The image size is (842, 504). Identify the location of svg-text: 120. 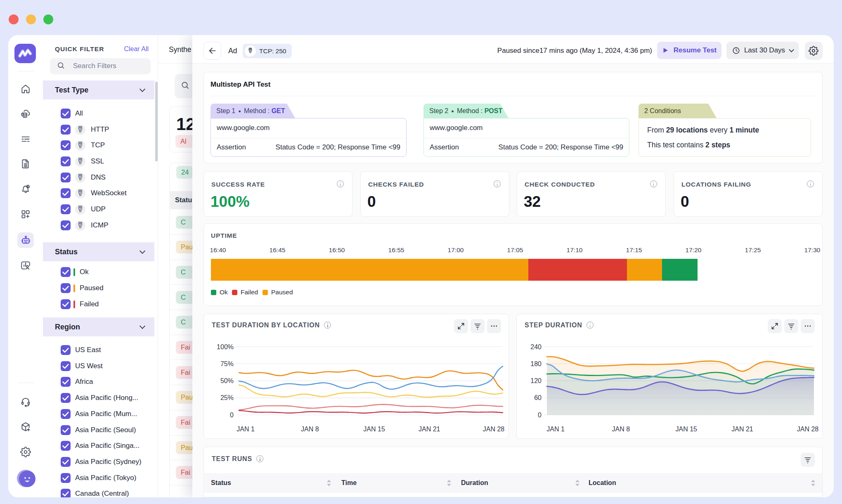
(536, 381).